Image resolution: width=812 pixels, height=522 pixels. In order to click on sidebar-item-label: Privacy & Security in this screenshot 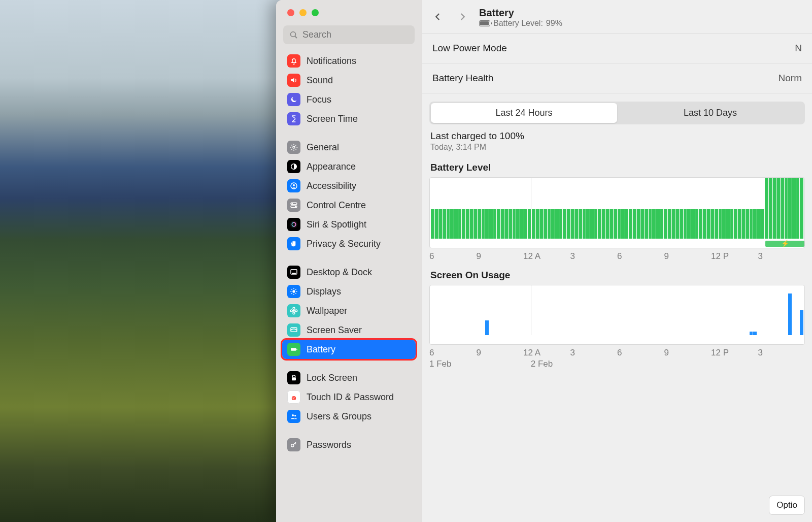, I will do `click(344, 244)`.